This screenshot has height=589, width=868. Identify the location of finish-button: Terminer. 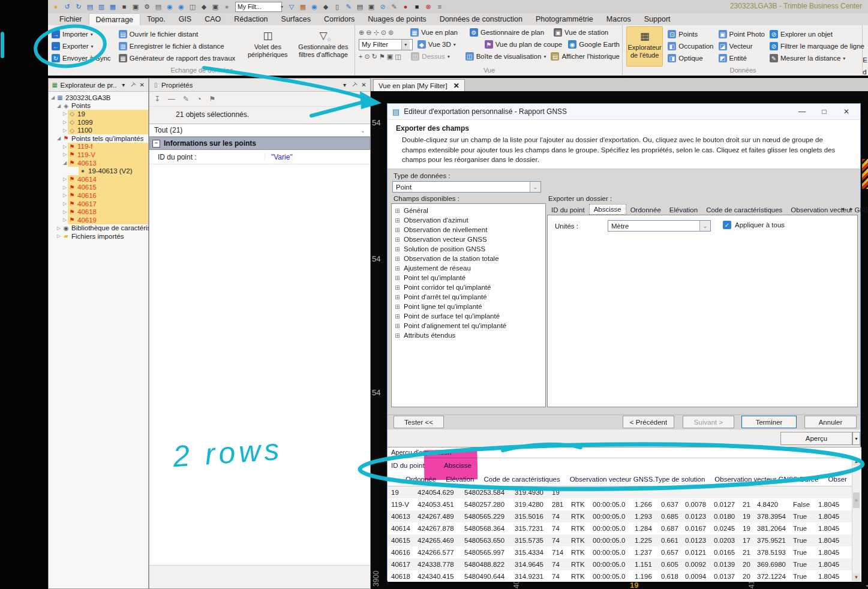
(769, 422).